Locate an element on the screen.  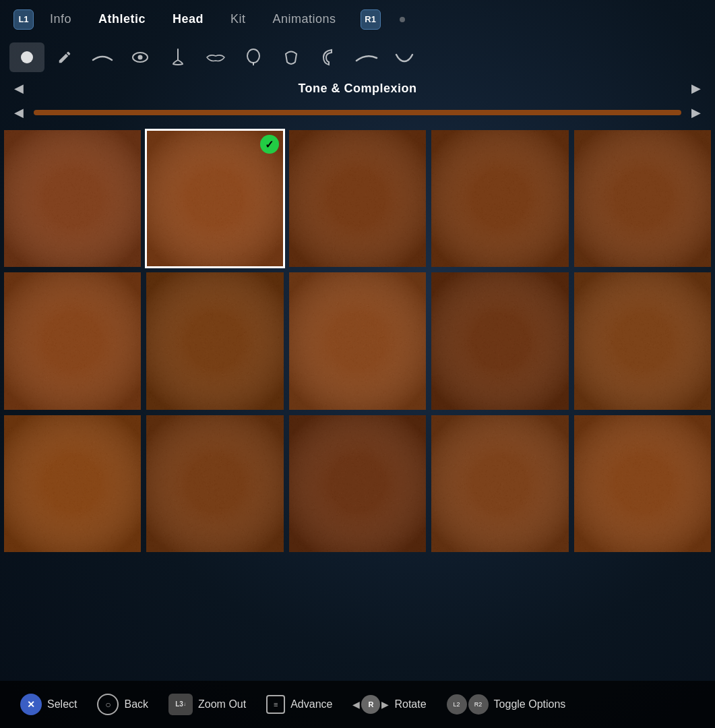
nose-icon is located at coordinates (178, 57).